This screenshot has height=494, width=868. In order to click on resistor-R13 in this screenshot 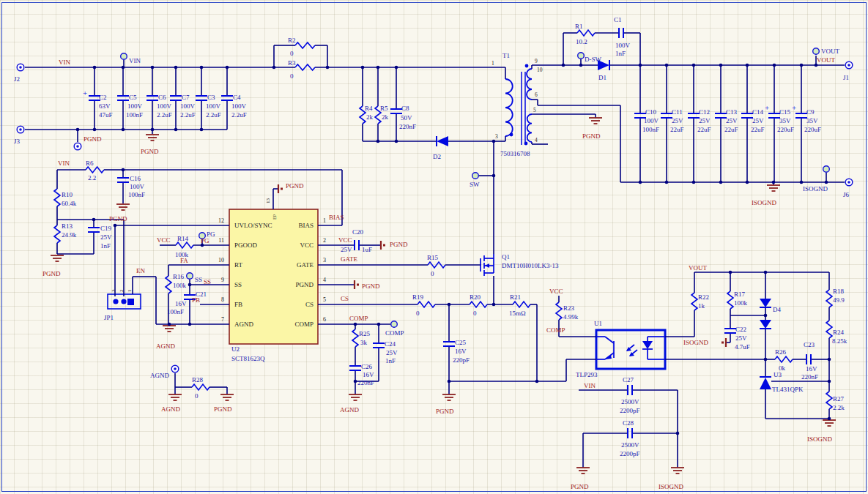, I will do `click(57, 234)`.